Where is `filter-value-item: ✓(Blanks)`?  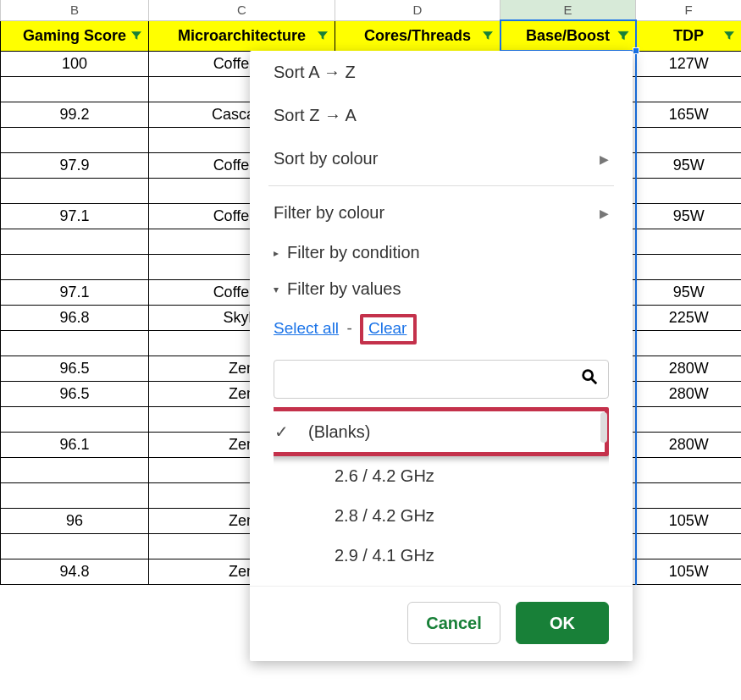 filter-value-item: ✓(Blanks) is located at coordinates (441, 432).